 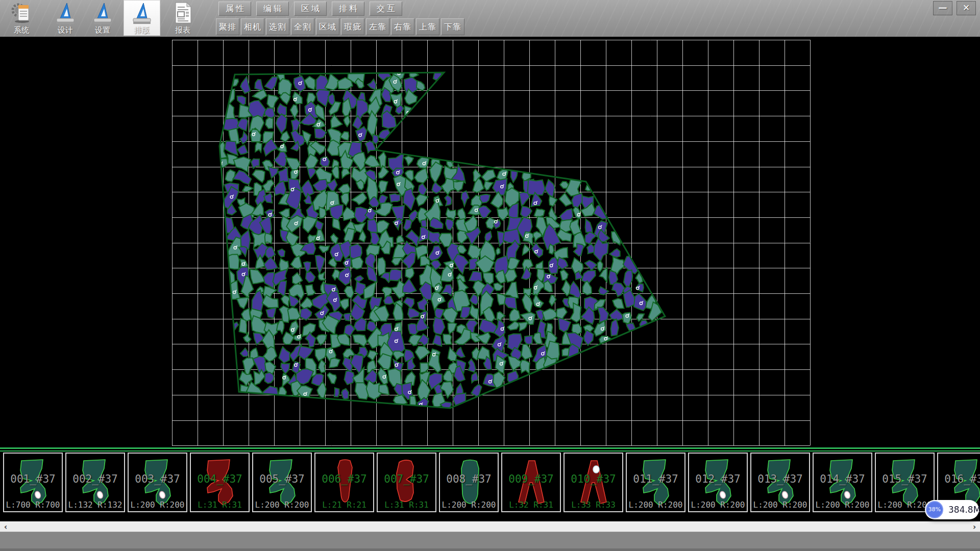 What do you see at coordinates (157, 479) in the screenshot?
I see `piece-id: 003_#37` at bounding box center [157, 479].